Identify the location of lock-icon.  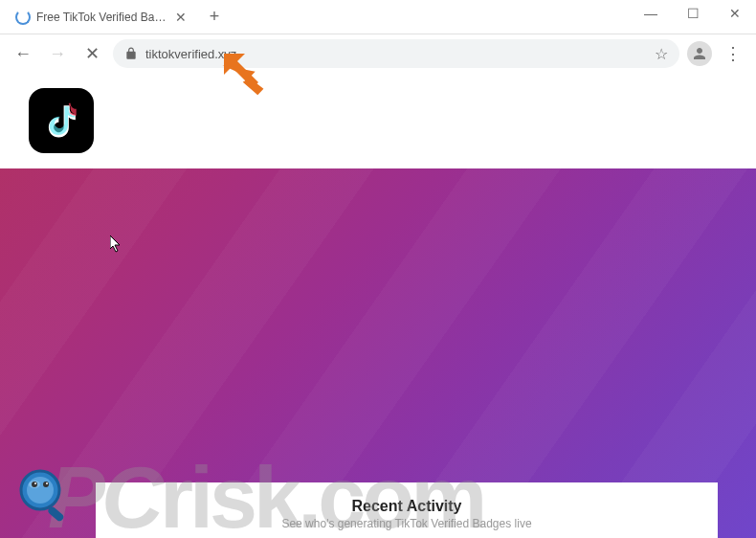
(131, 54).